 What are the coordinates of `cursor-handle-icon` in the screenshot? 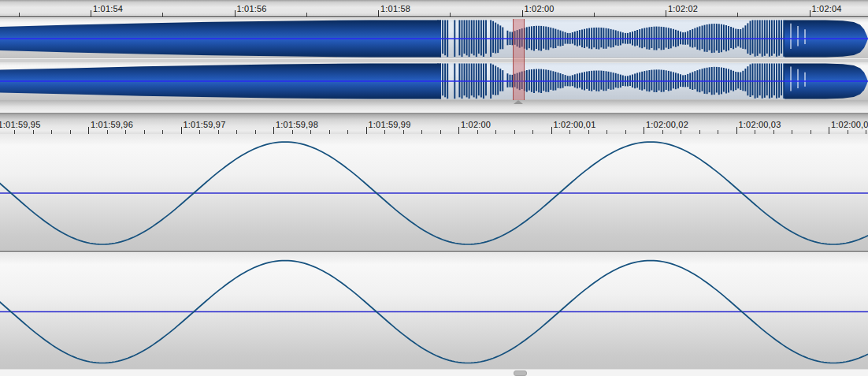 It's located at (518, 102).